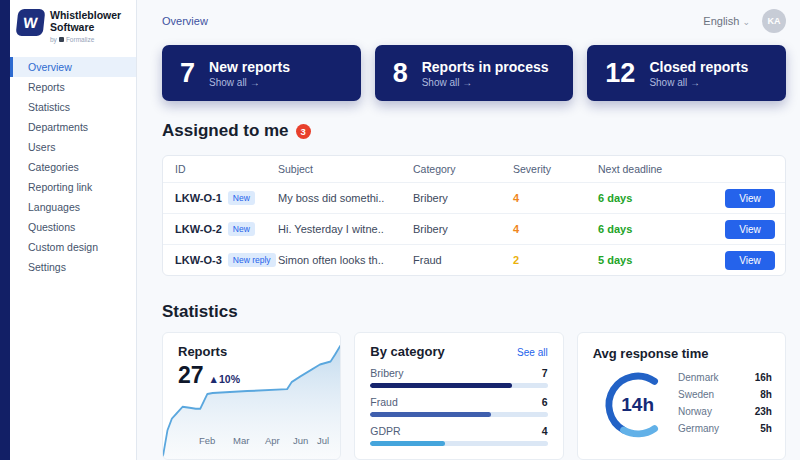 The height and width of the screenshot is (460, 800). Describe the element at coordinates (73, 147) in the screenshot. I see `sidebar-item-users: Users` at that location.